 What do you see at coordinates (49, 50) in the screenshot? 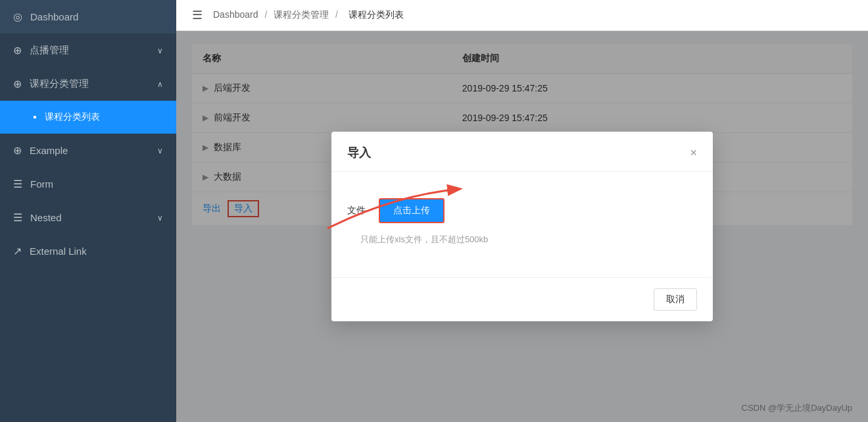
I see `sidebar-item-label: 点播管理` at bounding box center [49, 50].